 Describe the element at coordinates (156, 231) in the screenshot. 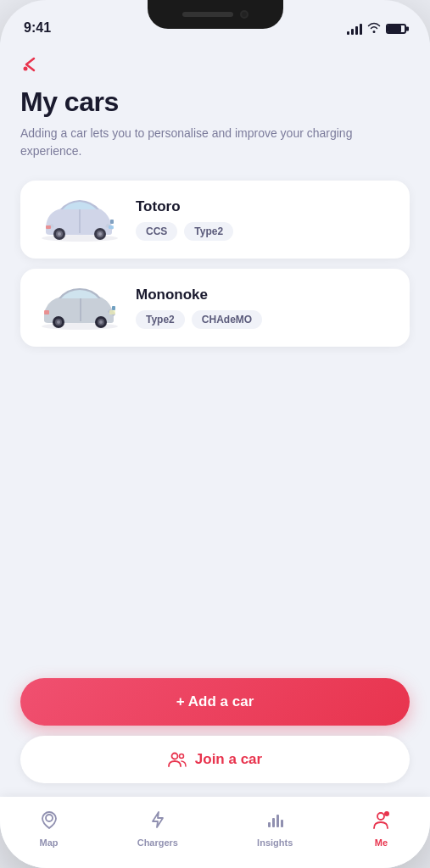

I see `tag-ccs: CCS` at that location.